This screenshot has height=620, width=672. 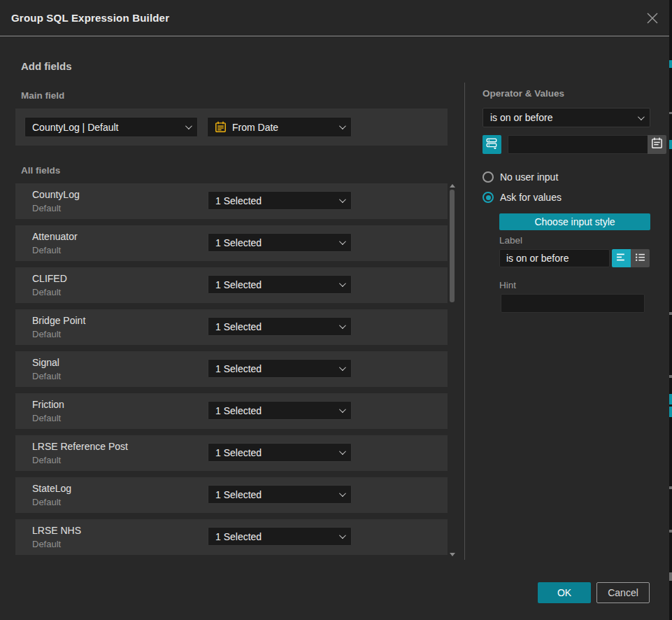 What do you see at coordinates (566, 144) in the screenshot?
I see `value-input-row` at bounding box center [566, 144].